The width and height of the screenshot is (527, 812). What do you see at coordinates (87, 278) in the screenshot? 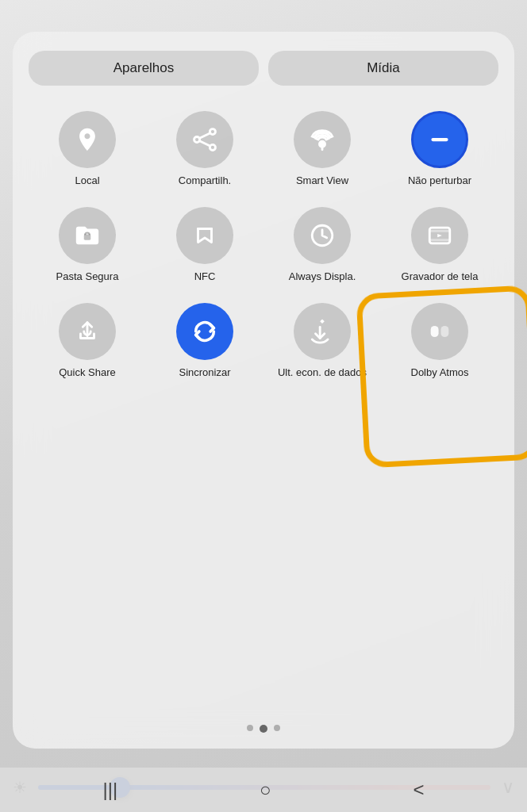
I see `tile-label-pasta-segura: Pasta Segura` at bounding box center [87, 278].